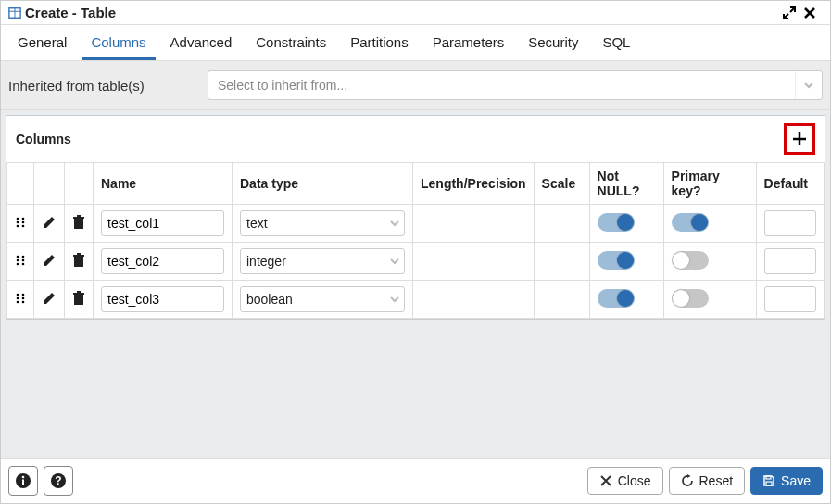  Describe the element at coordinates (553, 43) in the screenshot. I see `tab-security: Security` at that location.